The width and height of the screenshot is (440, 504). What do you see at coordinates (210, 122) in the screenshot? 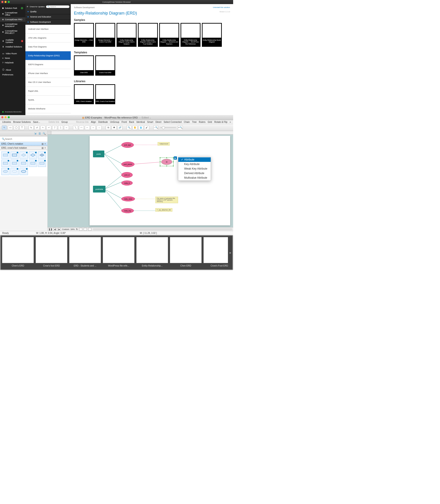
I see `menu-grid: Grid` at bounding box center [210, 122].